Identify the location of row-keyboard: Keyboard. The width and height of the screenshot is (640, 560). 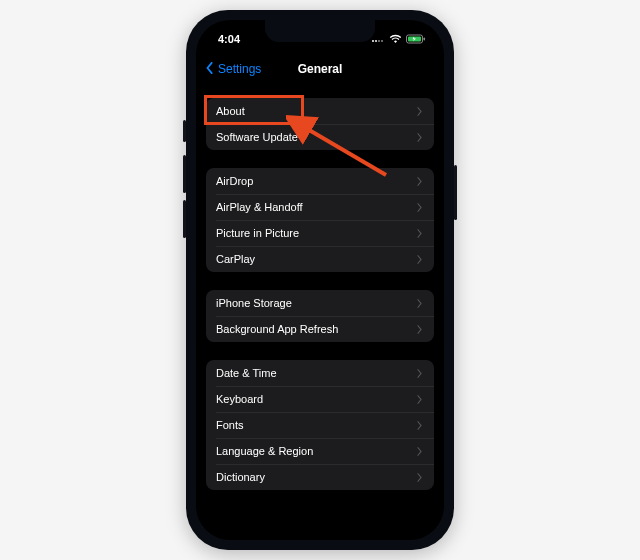
(320, 399).